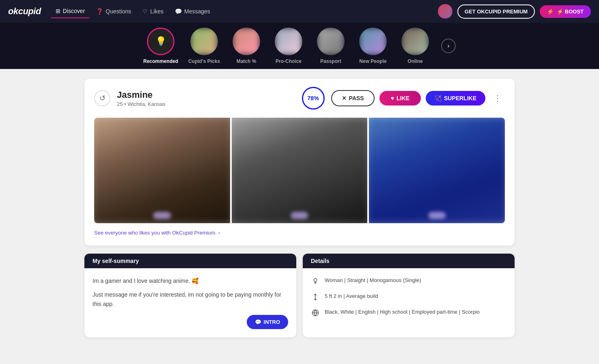 Image resolution: width=599 pixels, height=364 pixels. I want to click on top-navigation: okcupid ⊞ Discover ❓ Questions ♡ Likes 💬…, so click(300, 11).